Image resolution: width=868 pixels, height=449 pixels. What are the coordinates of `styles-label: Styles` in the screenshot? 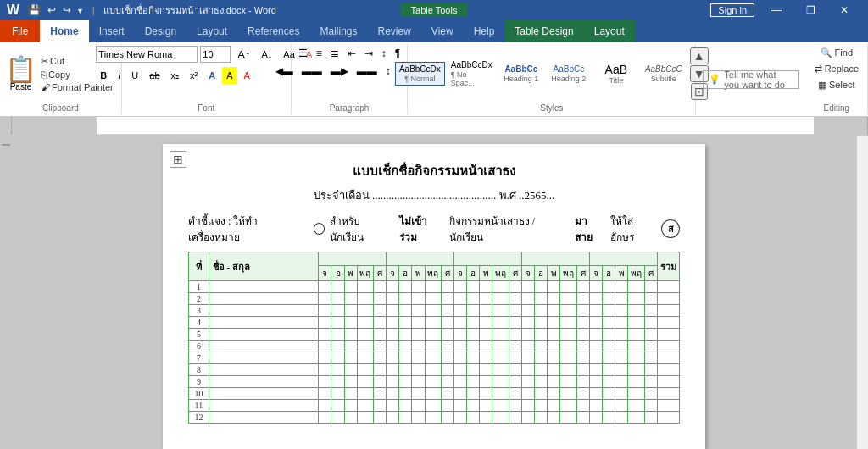 It's located at (551, 107).